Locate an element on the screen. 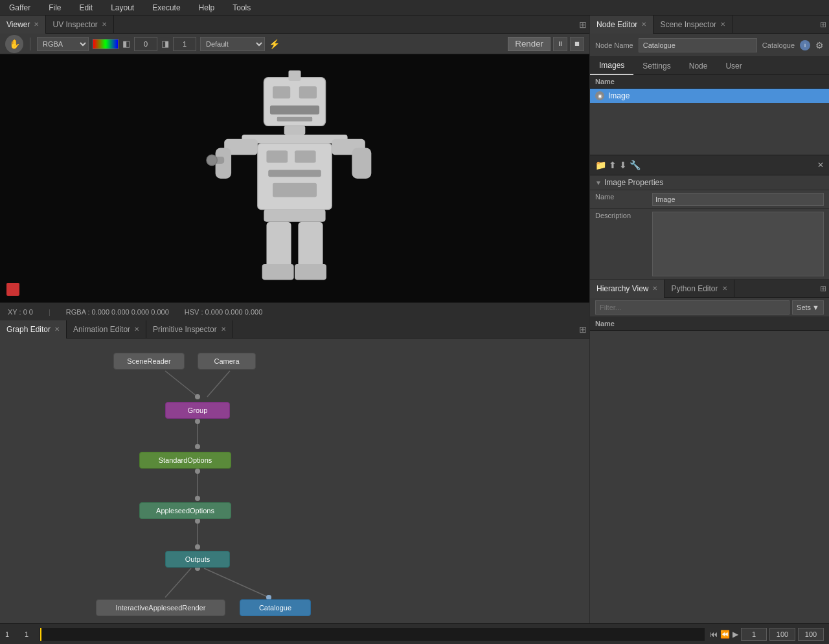 The height and width of the screenshot is (644, 829). tab-scene-inspector: Scene Inspector ✕ is located at coordinates (693, 25).